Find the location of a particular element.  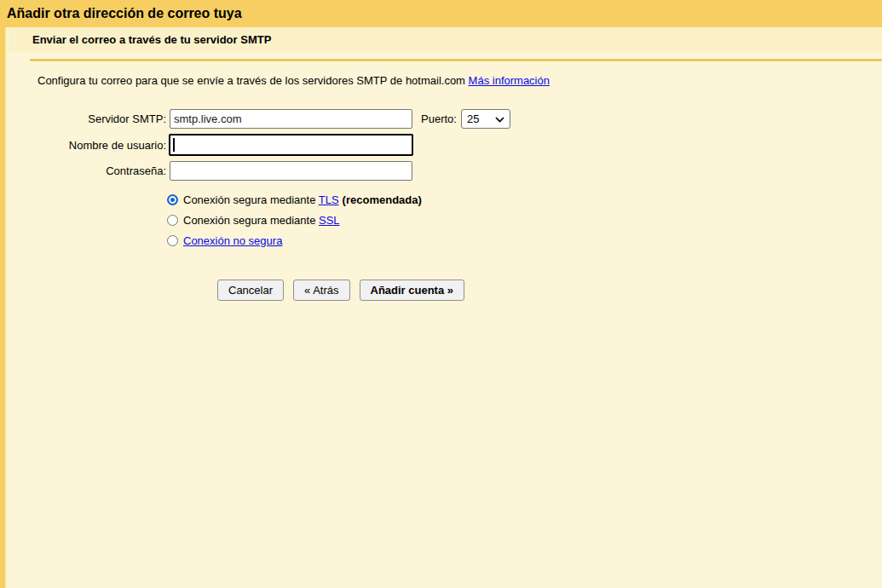

port-select: 25 is located at coordinates (486, 119).